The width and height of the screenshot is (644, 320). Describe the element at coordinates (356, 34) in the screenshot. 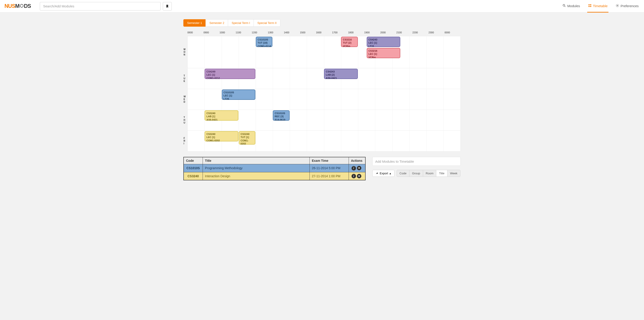

I see `hour-label: 1800` at that location.